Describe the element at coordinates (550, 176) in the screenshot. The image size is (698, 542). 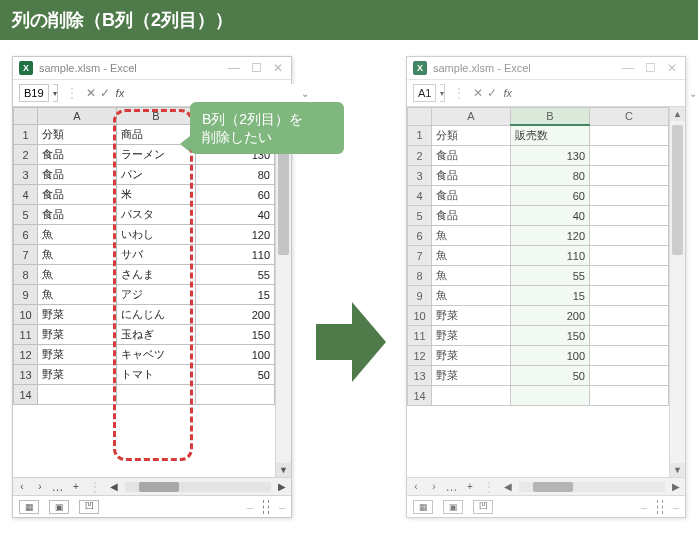
I see `cell: 80` at that location.